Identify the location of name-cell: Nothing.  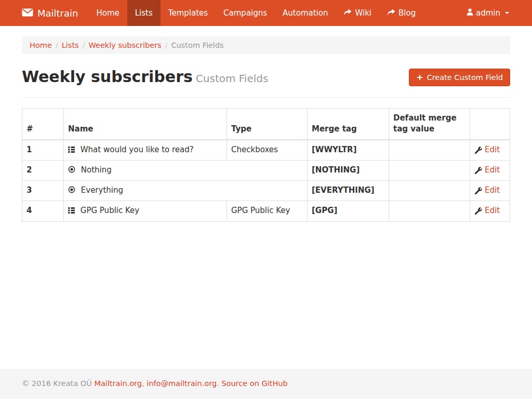
(186, 170).